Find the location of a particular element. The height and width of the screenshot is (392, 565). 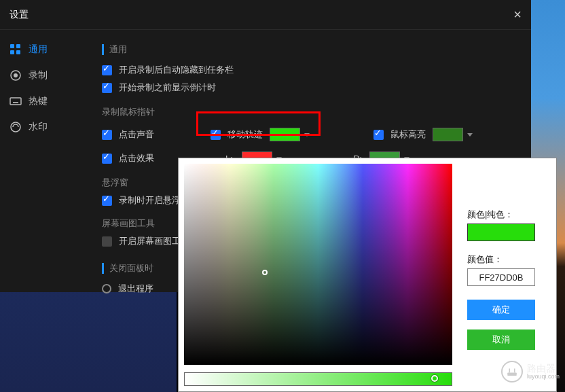

hex-input is located at coordinates (501, 277).